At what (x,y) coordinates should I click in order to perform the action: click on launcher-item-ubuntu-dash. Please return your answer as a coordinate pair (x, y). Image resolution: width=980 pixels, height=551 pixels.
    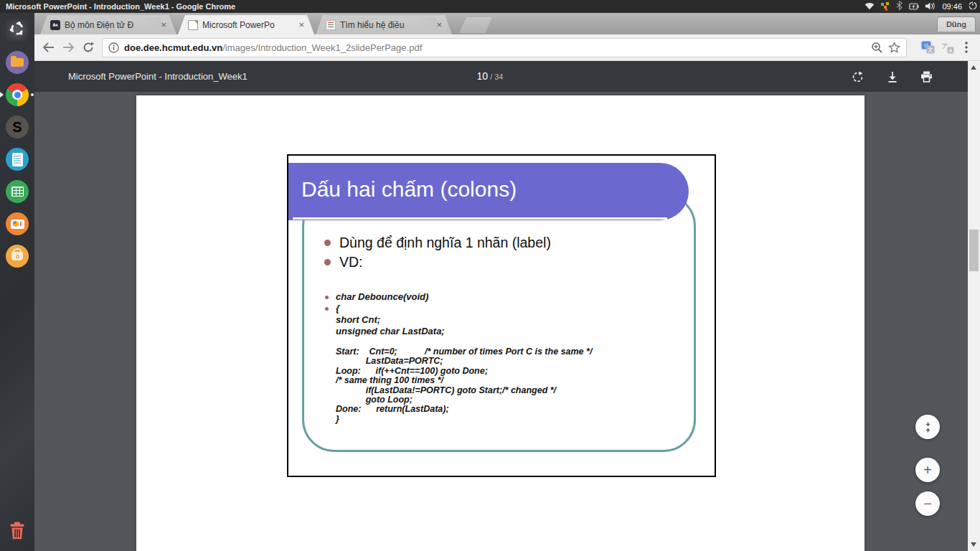
    Looking at the image, I should click on (17, 30).